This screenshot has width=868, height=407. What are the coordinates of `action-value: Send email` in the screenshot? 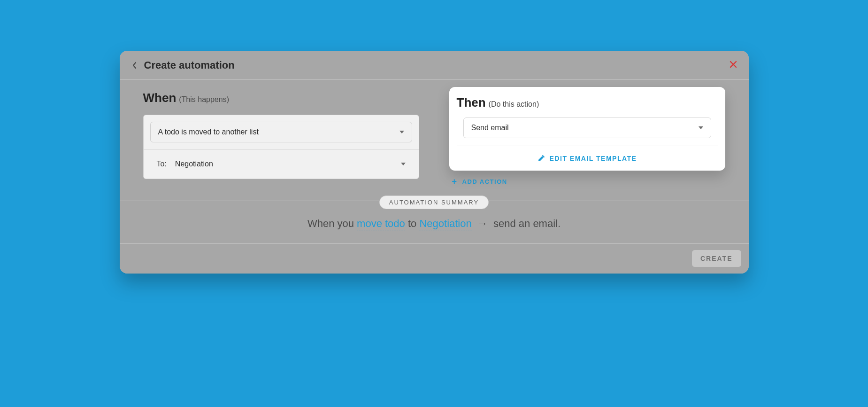 It's located at (490, 128).